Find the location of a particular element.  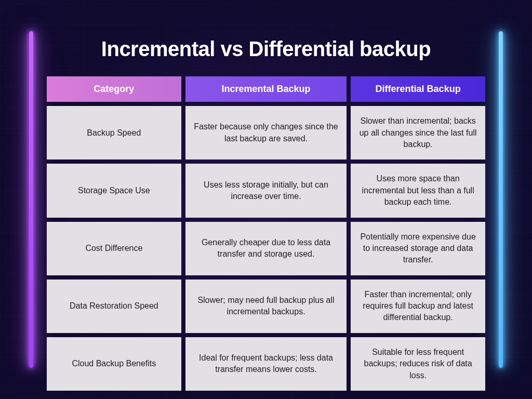

header-differential: Differential Backup is located at coordinates (418, 89).